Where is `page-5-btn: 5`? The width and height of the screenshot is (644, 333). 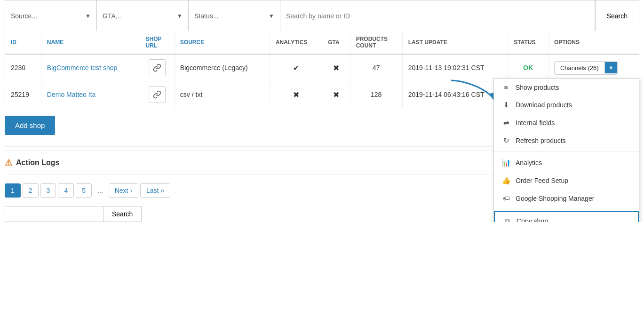 page-5-btn: 5 is located at coordinates (84, 190).